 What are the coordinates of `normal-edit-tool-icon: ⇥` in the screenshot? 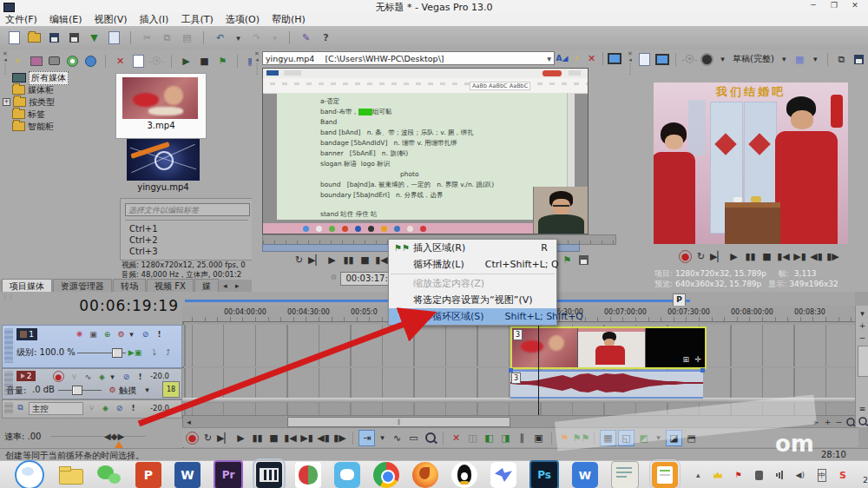 It's located at (366, 438).